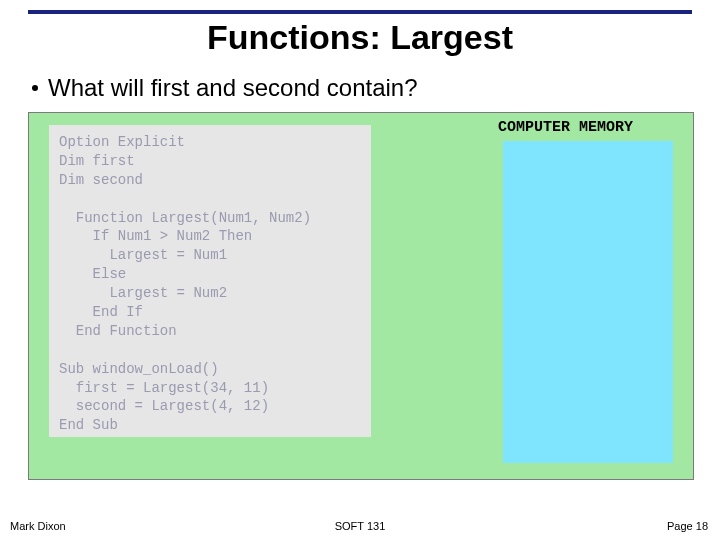  What do you see at coordinates (566, 128) in the screenshot?
I see `memory-label: COMPUTER MEMORY` at bounding box center [566, 128].